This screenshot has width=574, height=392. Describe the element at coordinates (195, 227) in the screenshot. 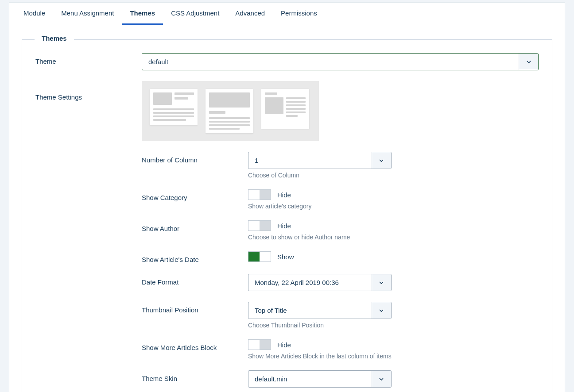

I see `show-author-label: Show Author` at that location.